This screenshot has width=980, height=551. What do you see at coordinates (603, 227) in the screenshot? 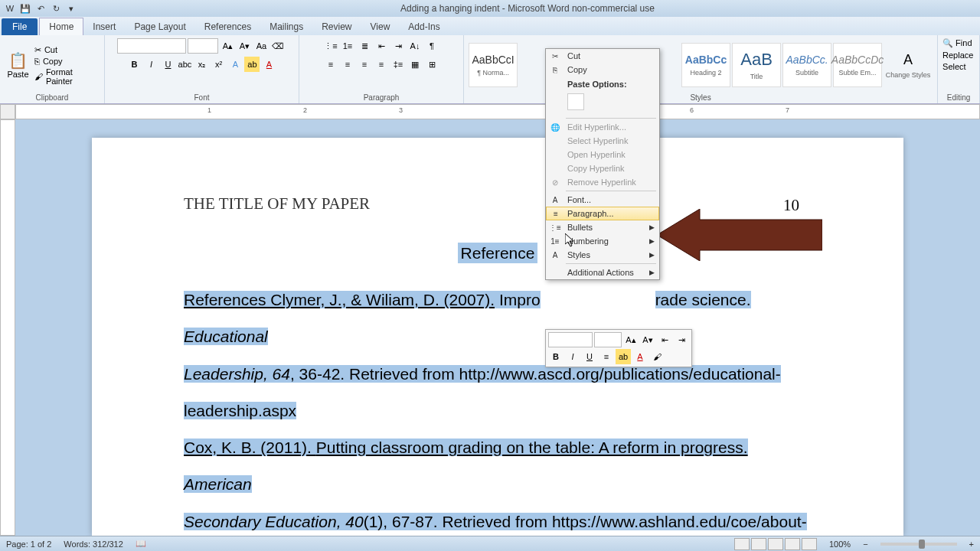
I see `context-bullets: ⋮≡Bullets▶` at bounding box center [603, 227].